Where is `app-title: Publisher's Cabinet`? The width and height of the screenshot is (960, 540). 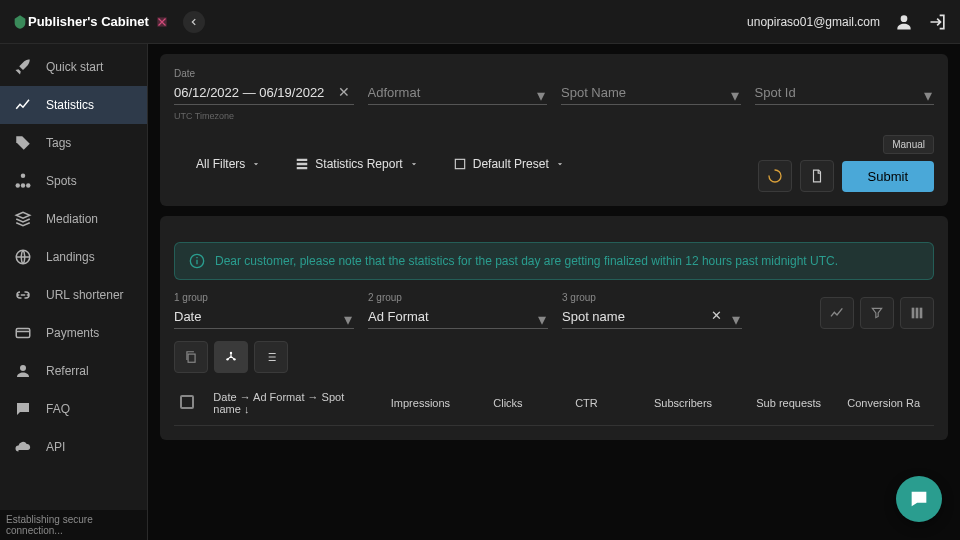 app-title: Publisher's Cabinet is located at coordinates (88, 22).